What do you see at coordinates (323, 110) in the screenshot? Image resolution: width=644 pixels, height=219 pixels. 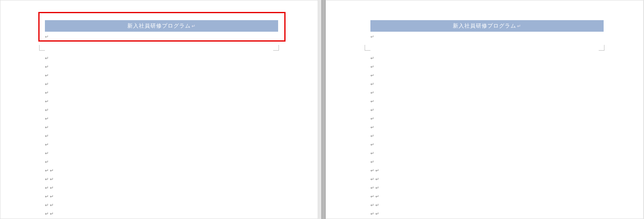 I see `page-gutter` at bounding box center [323, 110].